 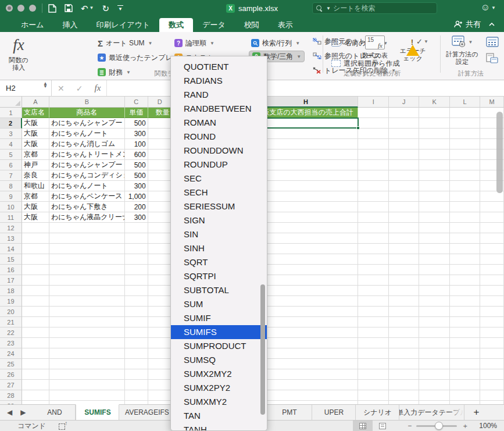 What do you see at coordinates (404, 354) in the screenshot?
I see `cell-J24` at bounding box center [404, 354].